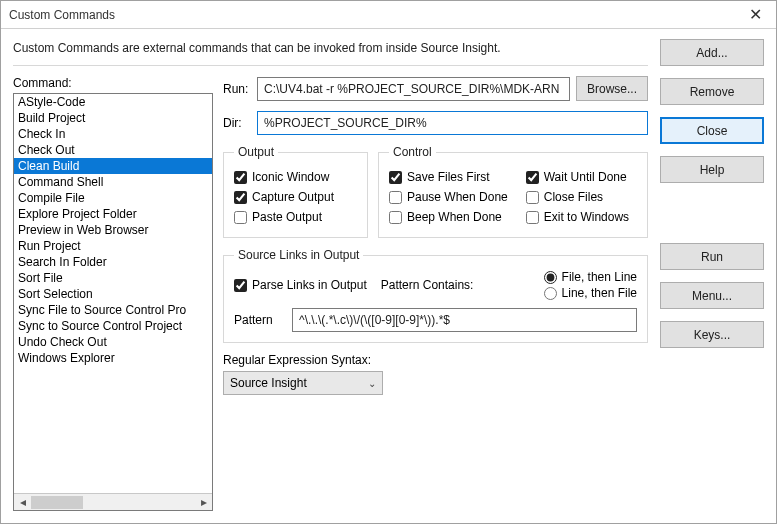 Image resolution: width=777 pixels, height=524 pixels. Describe the element at coordinates (372, 15) in the screenshot. I see `window-title: Custom Commands` at that location.